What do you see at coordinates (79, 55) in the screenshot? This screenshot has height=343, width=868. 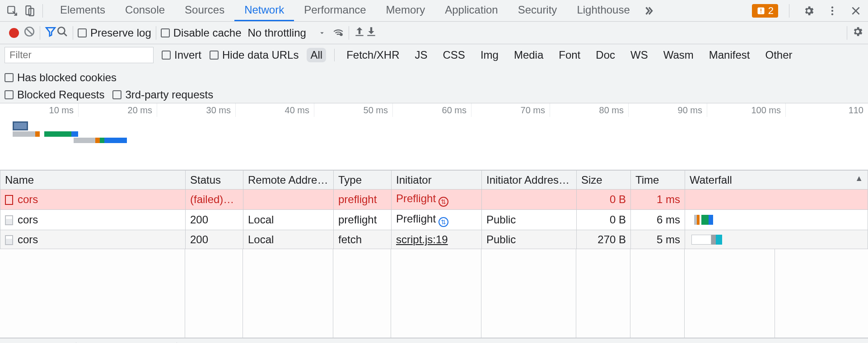 I see `filter-input` at bounding box center [79, 55].